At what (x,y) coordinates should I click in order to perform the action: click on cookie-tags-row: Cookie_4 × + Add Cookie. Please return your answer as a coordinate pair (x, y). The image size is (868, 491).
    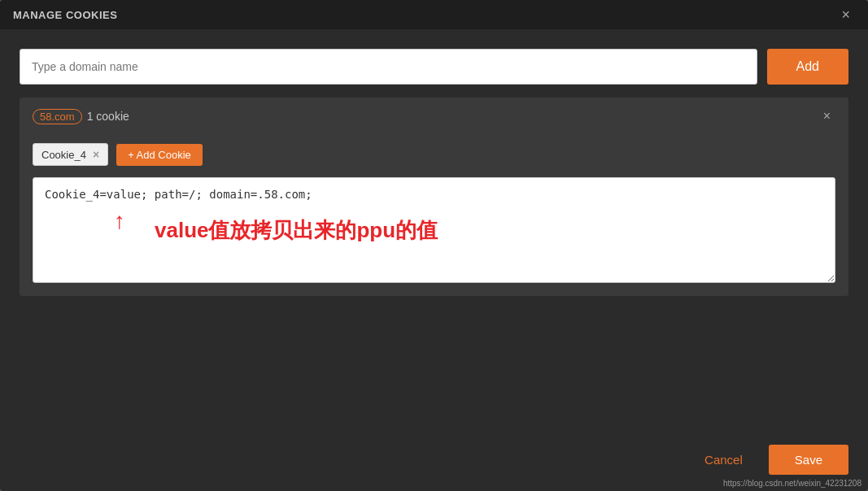
    Looking at the image, I should click on (434, 154).